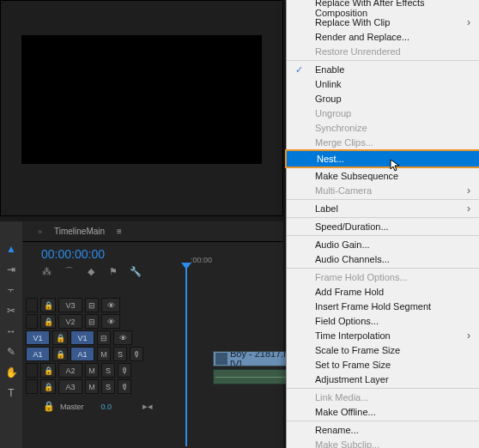 This screenshot has width=479, height=448. What do you see at coordinates (11, 269) in the screenshot?
I see `track-select-tool: ⇥` at bounding box center [11, 269].